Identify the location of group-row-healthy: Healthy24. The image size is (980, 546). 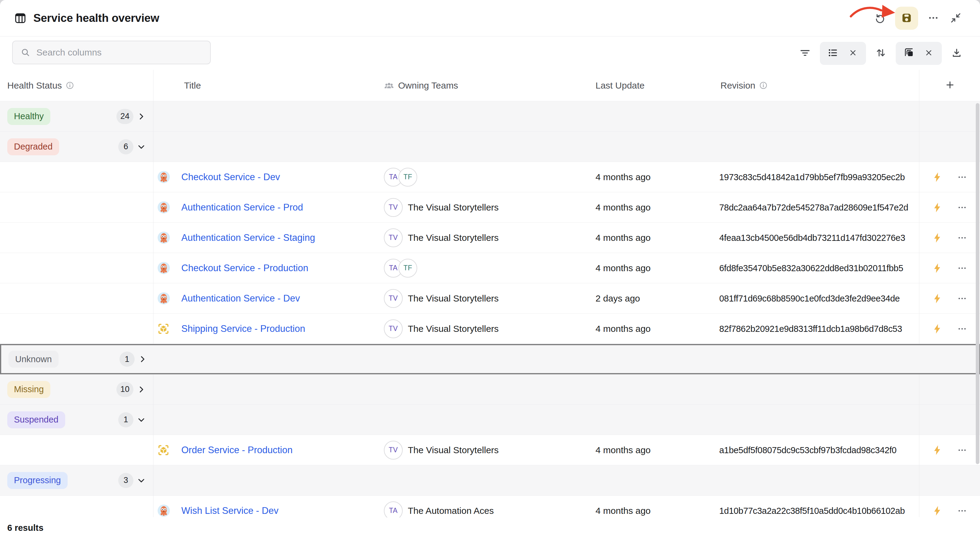
(490, 116).